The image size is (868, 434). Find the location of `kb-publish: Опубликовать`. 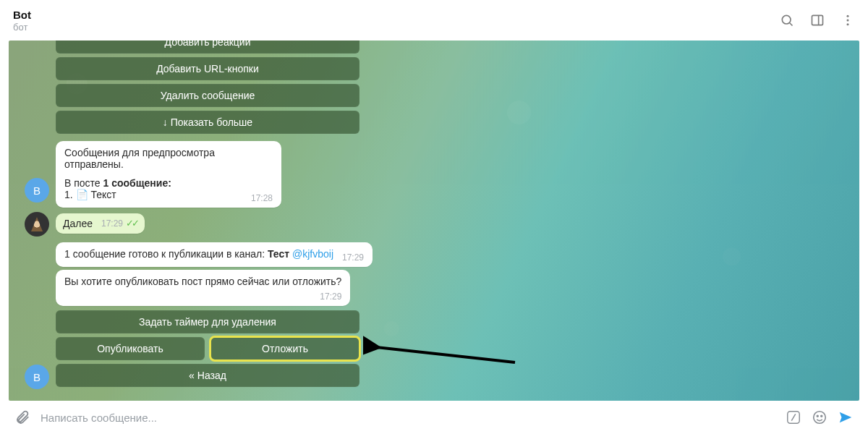

kb-publish: Опубликовать is located at coordinates (130, 349).